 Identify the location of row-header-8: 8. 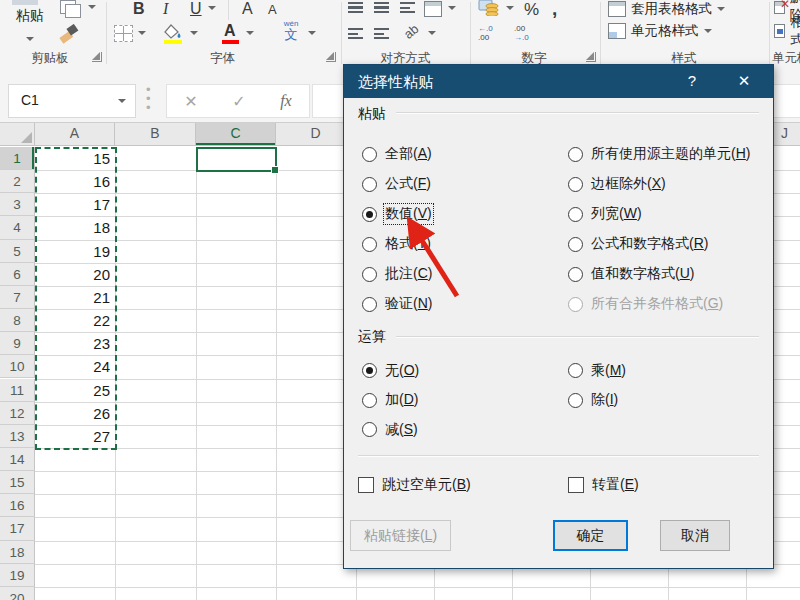
(18, 320).